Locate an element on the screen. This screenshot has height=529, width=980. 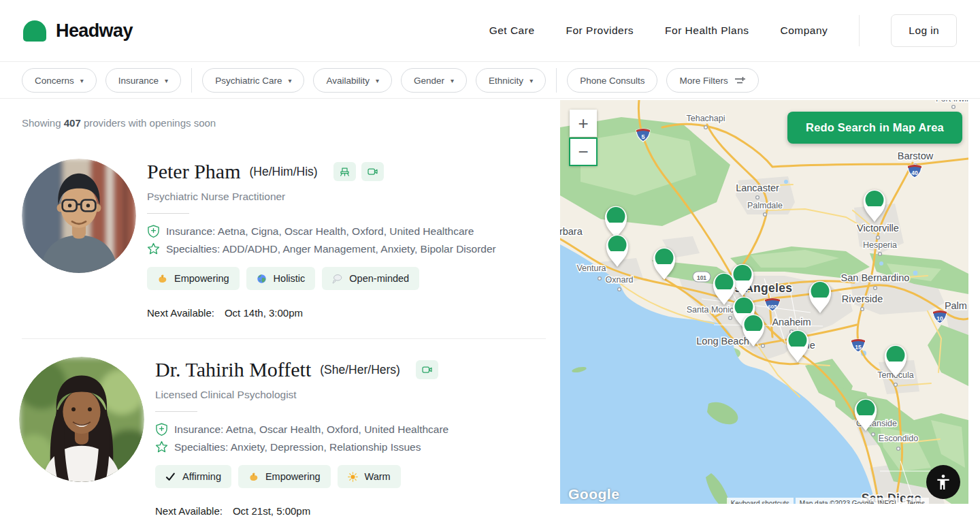
map-attribution: Keyboard shortcuts Map data ©2023 Google… is located at coordinates (828, 501).